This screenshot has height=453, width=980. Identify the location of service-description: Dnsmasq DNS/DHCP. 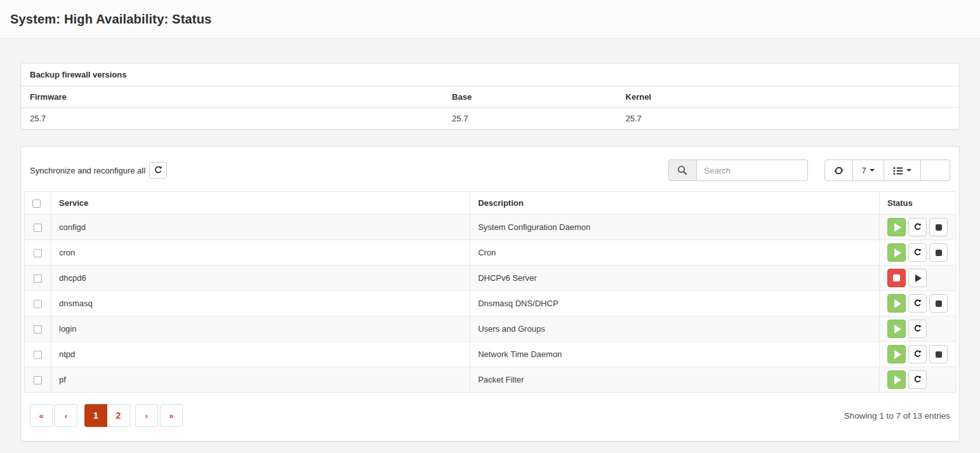
(675, 304).